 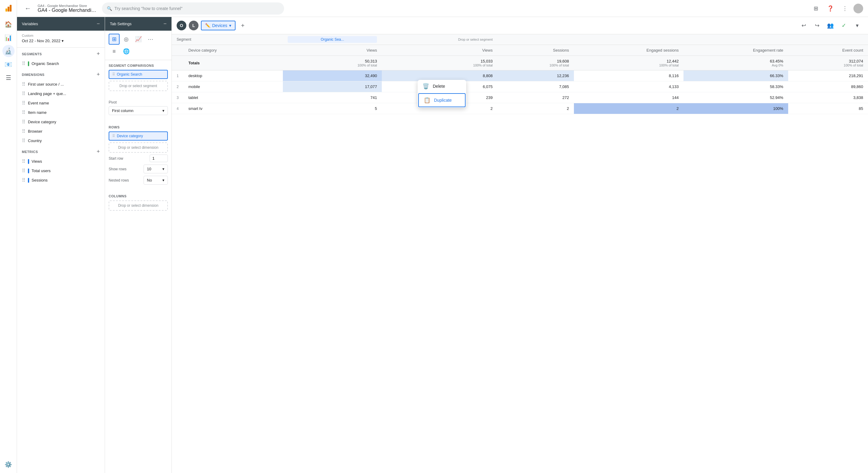 I want to click on add-user-icon: 👥, so click(x=830, y=26).